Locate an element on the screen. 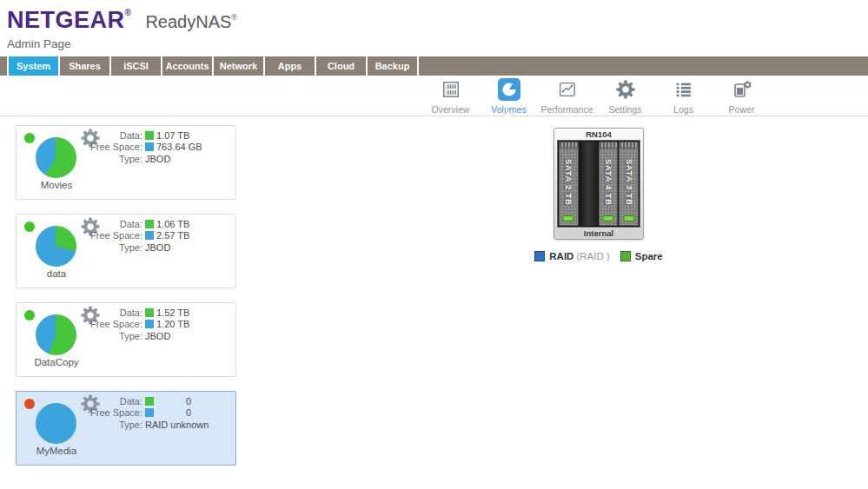  registered-mark: ® is located at coordinates (129, 12).